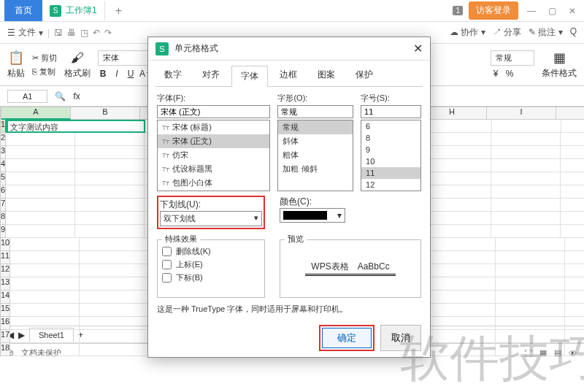  What do you see at coordinates (3, 166) in the screenshot?
I see `row-header: 4` at bounding box center [3, 166].